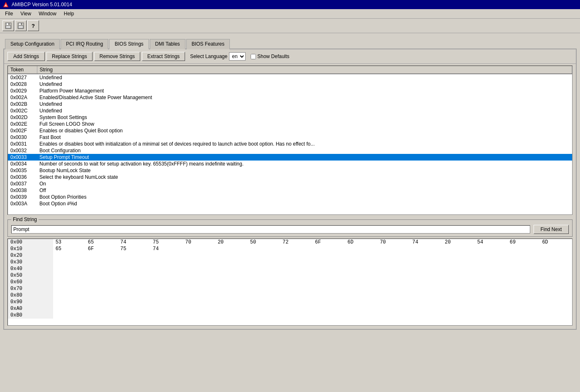 This screenshot has height=392, width=580. I want to click on replace-strings-button: Replace Strings, so click(70, 56).